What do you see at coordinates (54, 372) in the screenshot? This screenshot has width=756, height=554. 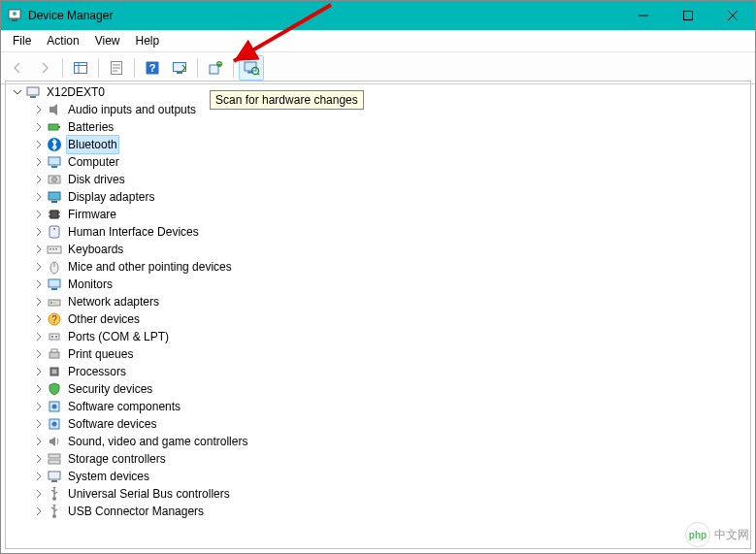 I see `cpu-icon` at bounding box center [54, 372].